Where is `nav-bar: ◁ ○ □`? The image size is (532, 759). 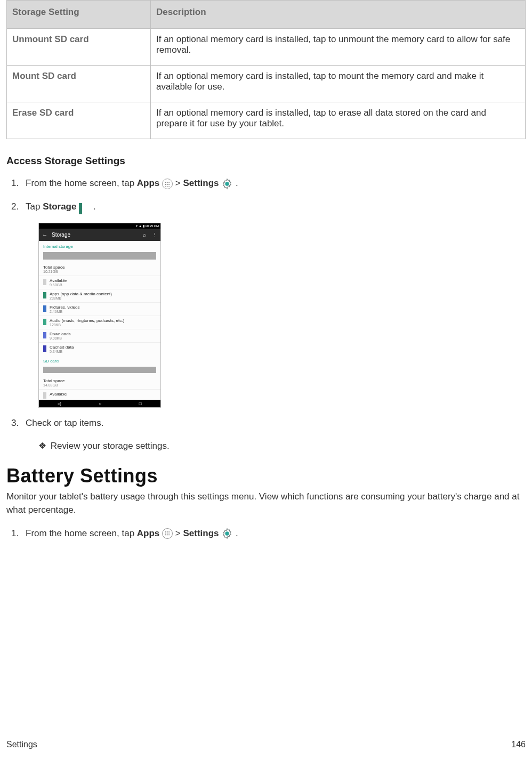
nav-bar: ◁ ○ □ is located at coordinates (100, 403).